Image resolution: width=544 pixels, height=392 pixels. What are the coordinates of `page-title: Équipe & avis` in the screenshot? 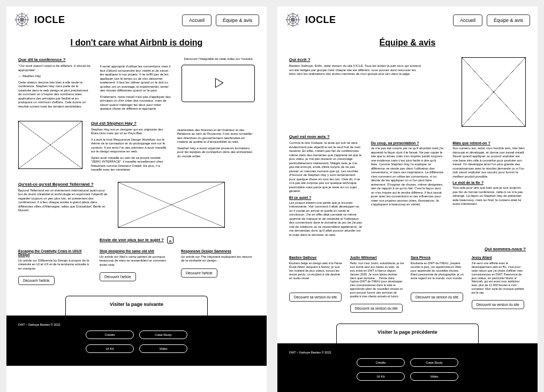 It's located at (407, 43).